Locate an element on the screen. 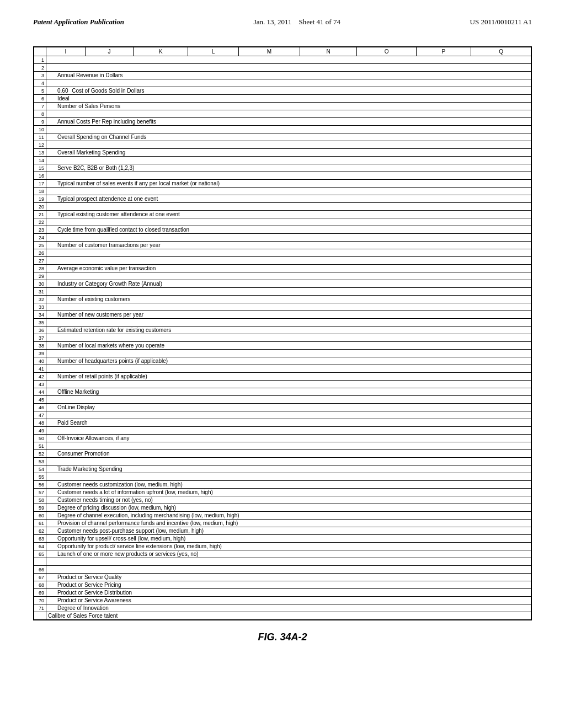 Image resolution: width=565 pixels, height=728 pixels. table-row: 68Product or Service Pricing is located at coordinates (282, 585).